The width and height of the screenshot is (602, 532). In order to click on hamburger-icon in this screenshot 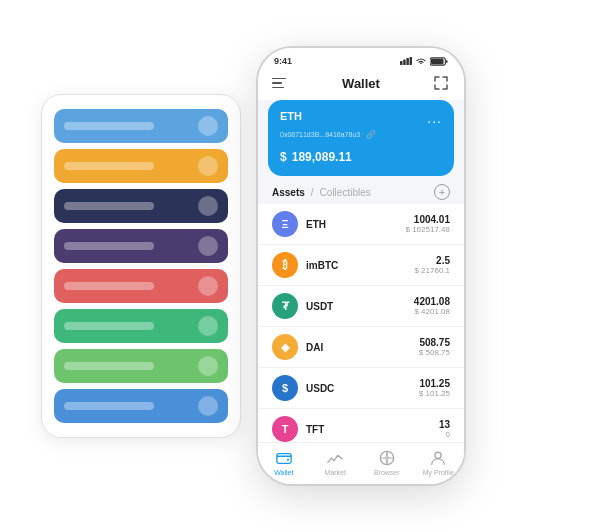, I will do `click(281, 83)`.